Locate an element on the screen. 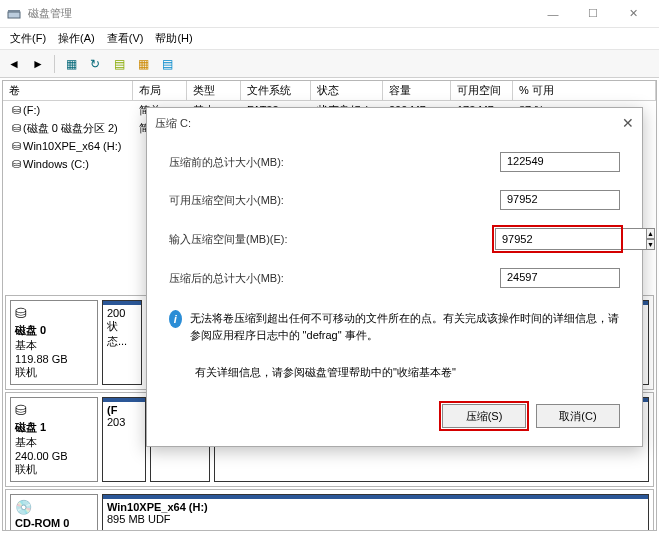 Image resolution: width=659 pixels, height=533 pixels. shrink-button: 压缩(S) is located at coordinates (484, 416).